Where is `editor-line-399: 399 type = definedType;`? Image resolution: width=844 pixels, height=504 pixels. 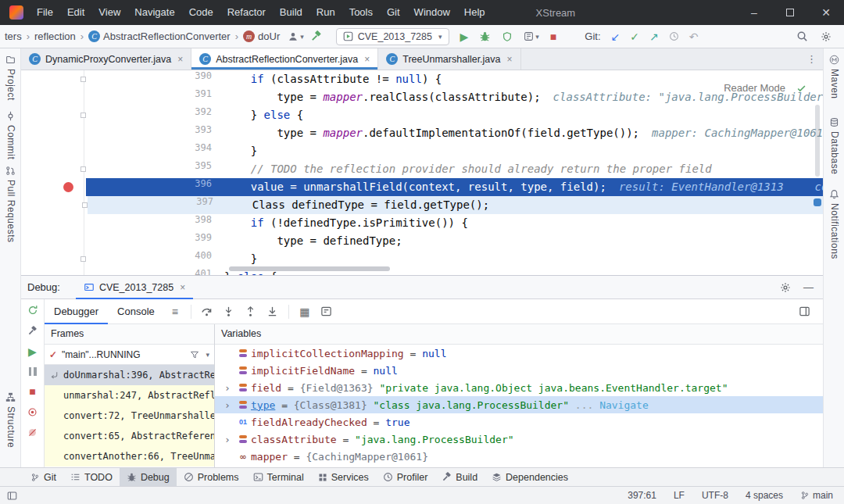
editor-line-399: 399 type = definedType; is located at coordinates (422, 241).